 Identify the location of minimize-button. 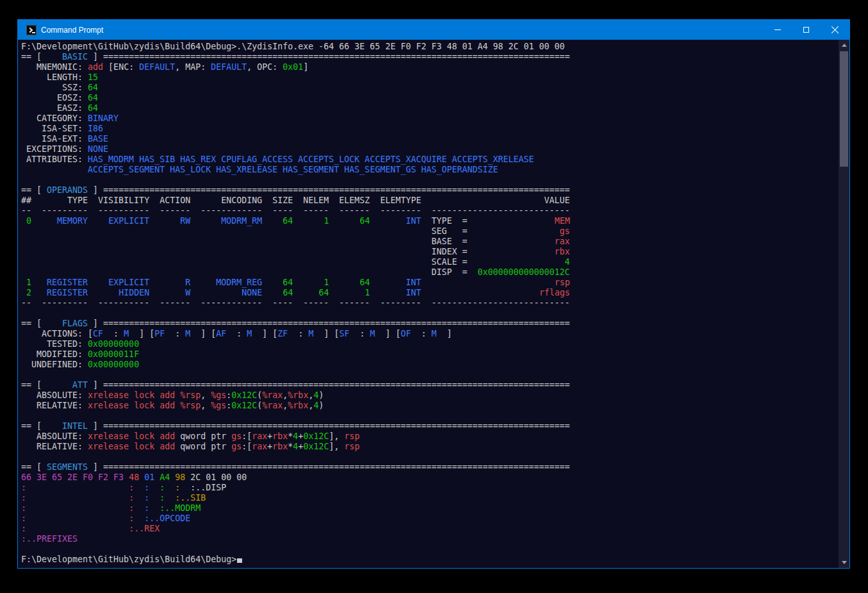
(778, 29).